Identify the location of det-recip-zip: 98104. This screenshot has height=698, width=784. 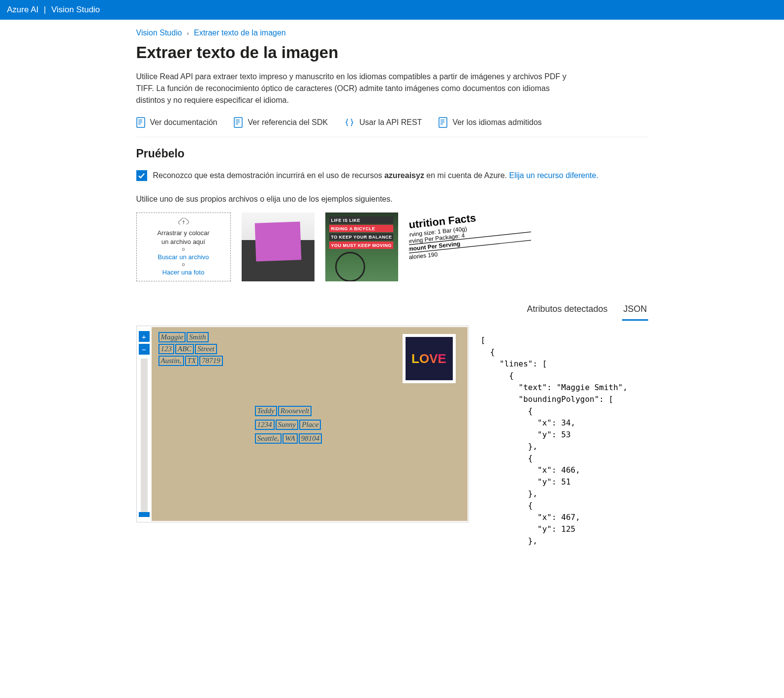
(311, 439).